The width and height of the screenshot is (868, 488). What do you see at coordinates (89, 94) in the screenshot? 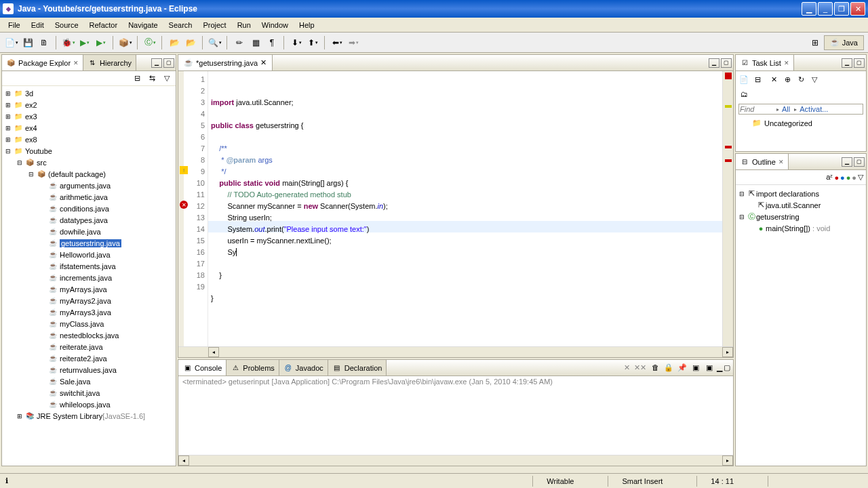
I see `tree-node: ⊞📁3d` at bounding box center [89, 94].